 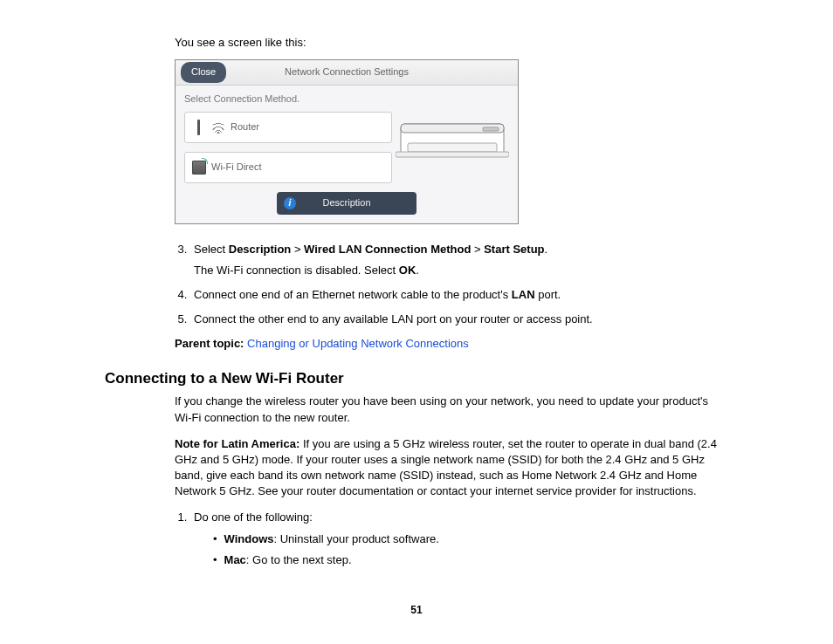 What do you see at coordinates (451, 468) in the screenshot?
I see `note-block: Note for Latin America: If you are using…` at bounding box center [451, 468].